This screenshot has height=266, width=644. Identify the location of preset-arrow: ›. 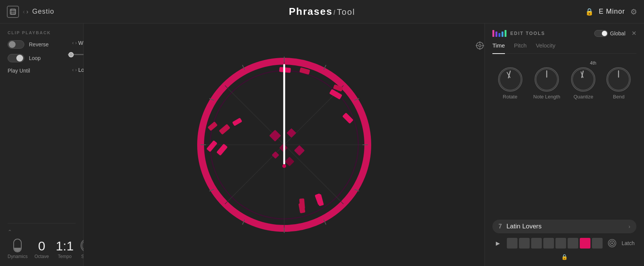
(629, 226).